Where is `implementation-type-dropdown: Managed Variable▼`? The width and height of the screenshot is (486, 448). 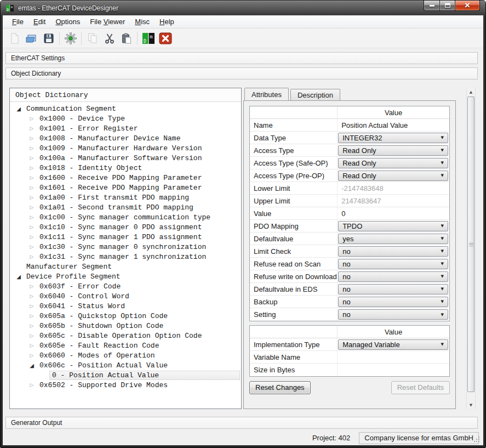 implementation-type-dropdown: Managed Variable▼ is located at coordinates (393, 344).